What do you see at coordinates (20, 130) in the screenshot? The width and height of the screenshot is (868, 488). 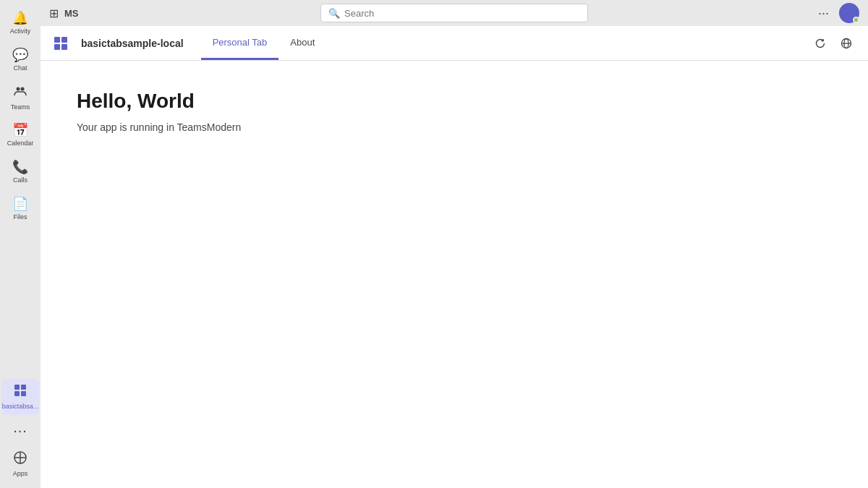 I see `calendar-icon: 📅` at bounding box center [20, 130].